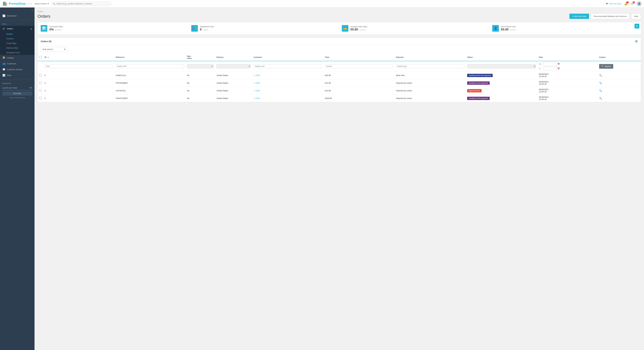 Image resolution: width=644 pixels, height=350 pixels. Describe the element at coordinates (508, 27) in the screenshot. I see `net-profit-label: Net Profit per Visit` at that location.